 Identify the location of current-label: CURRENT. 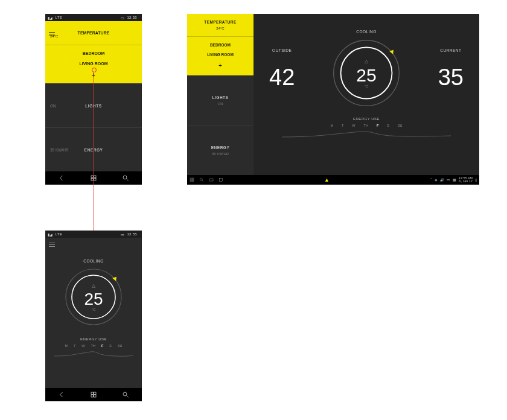
(450, 51).